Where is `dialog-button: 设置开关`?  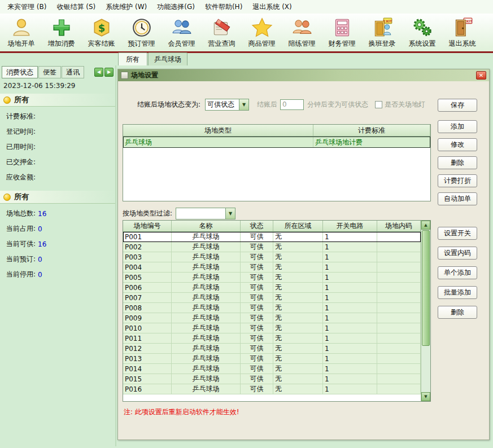 dialog-button: 设置开关 is located at coordinates (457, 234).